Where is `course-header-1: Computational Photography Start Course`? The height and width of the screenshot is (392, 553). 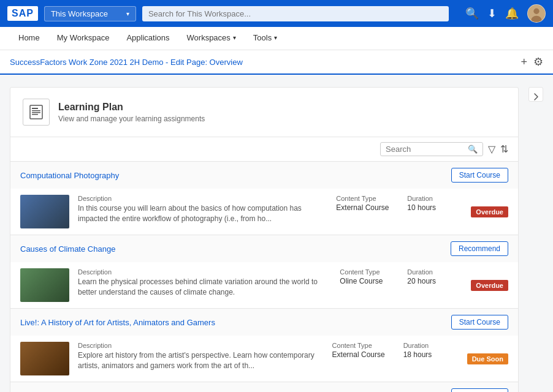 course-header-1: Computational Photography Start Course is located at coordinates (264, 175).